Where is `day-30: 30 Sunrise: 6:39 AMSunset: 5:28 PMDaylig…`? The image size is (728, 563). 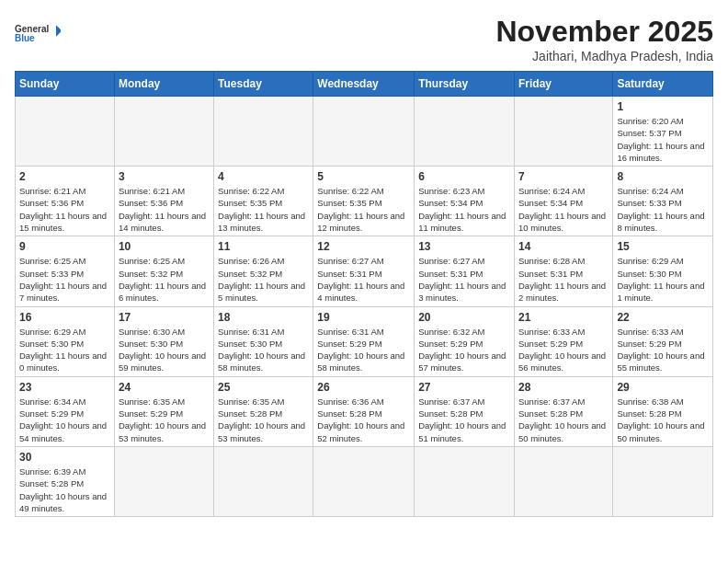 day-30: 30 Sunrise: 6:39 AMSunset: 5:28 PMDaylig… is located at coordinates (65, 481).